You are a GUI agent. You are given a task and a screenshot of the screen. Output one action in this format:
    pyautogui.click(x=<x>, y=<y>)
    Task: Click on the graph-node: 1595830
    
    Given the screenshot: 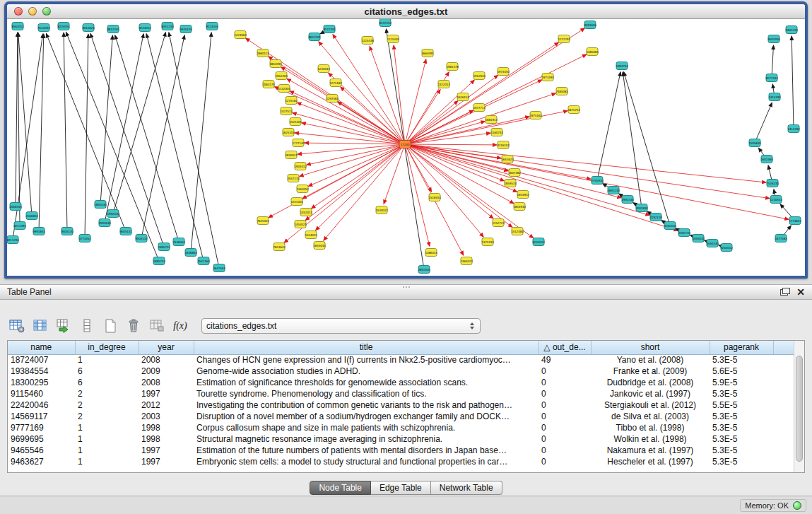 What is the action you would take?
    pyautogui.click(x=755, y=143)
    